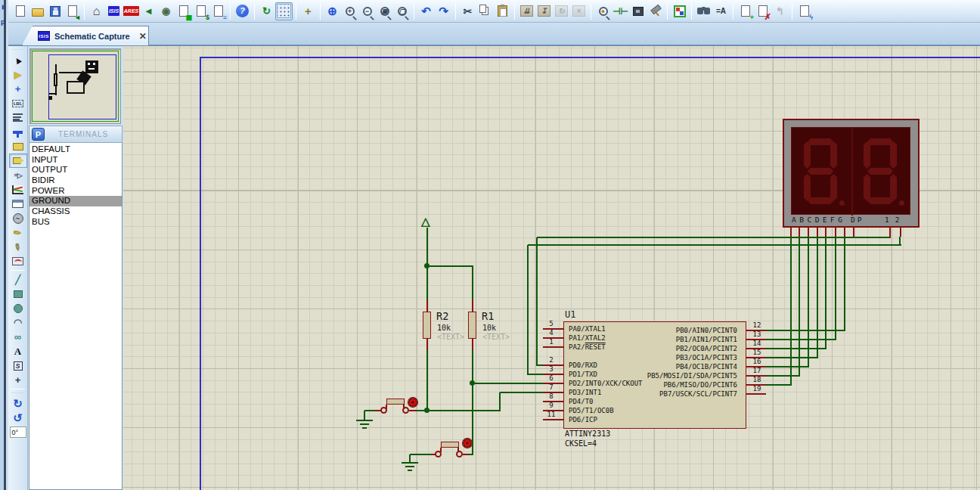 The image size is (980, 490). What do you see at coordinates (551, 405) in the screenshot?
I see `pin-number: 9` at bounding box center [551, 405].